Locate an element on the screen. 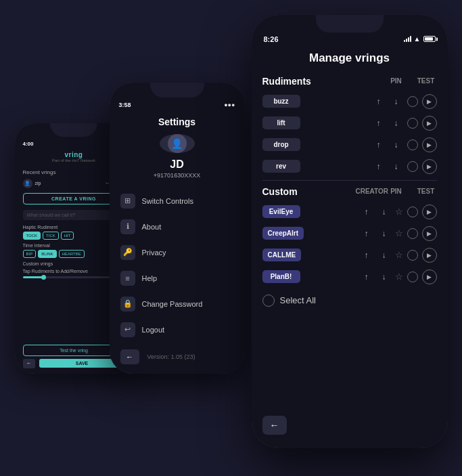  right-back-button: ← is located at coordinates (275, 425).